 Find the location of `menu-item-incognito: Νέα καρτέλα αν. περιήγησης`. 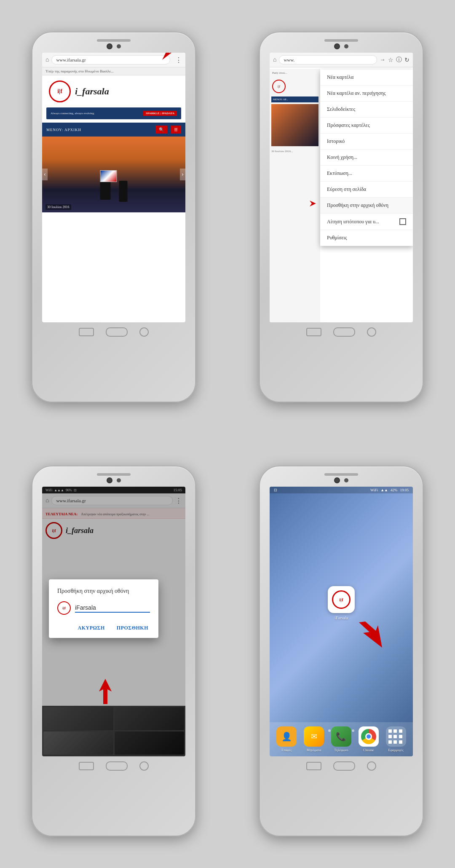

menu-item-incognito: Νέα καρτέλα αν. περιήγησης is located at coordinates (367, 94).